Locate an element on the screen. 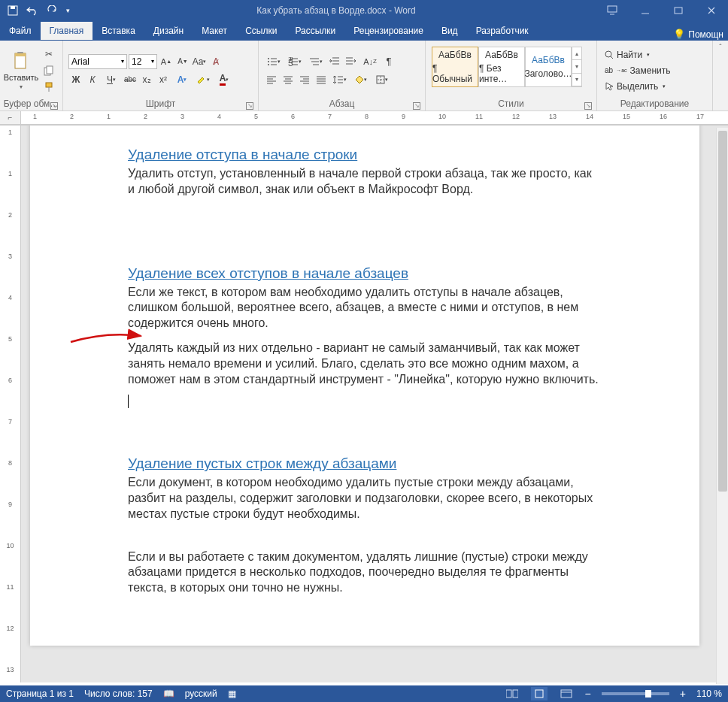 The height and width of the screenshot is (702, 728). spellcheck-icon: 📖 is located at coordinates (168, 694).